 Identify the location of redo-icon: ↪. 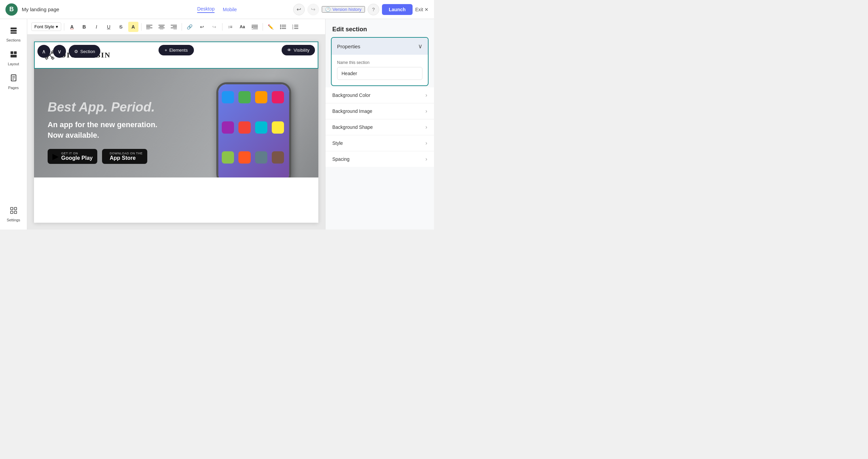
(313, 10).